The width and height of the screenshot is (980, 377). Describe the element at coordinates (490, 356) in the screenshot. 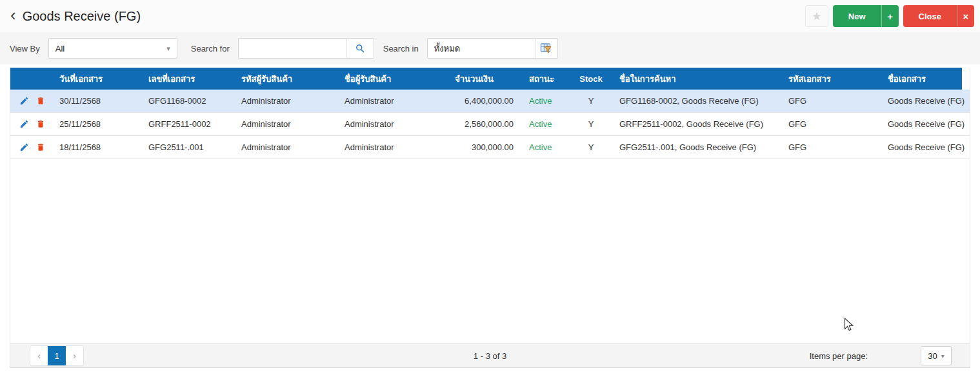

I see `pagination-bar: ‹ 1 › 1 - 3 of 3 Items per page: 30 ▾` at that location.